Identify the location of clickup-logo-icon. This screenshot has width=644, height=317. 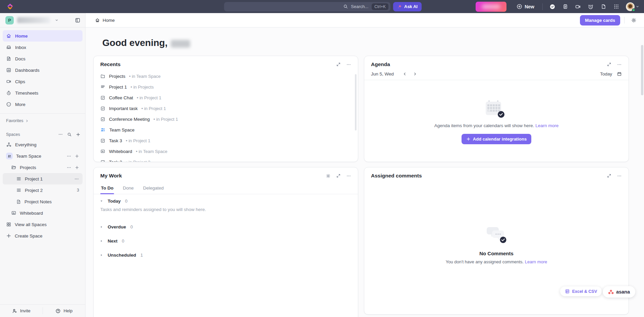
(10, 7).